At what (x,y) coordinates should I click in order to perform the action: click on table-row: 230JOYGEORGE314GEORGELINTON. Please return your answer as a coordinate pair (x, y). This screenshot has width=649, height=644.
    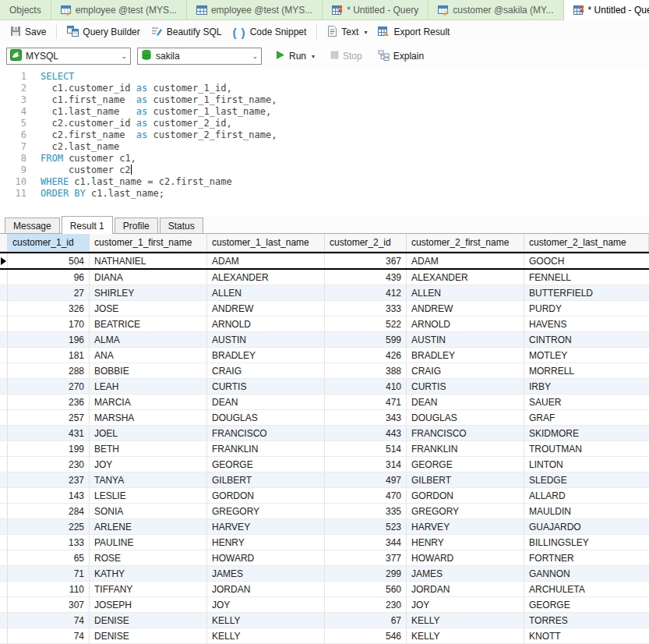
    Looking at the image, I should click on (324, 465).